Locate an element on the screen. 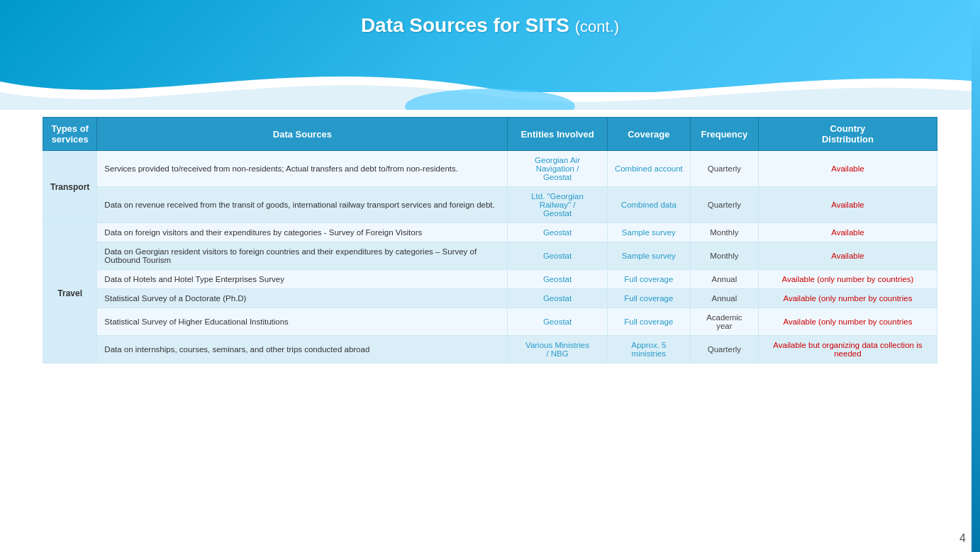 The width and height of the screenshot is (980, 552). frequency-cell: Academic year is located at coordinates (724, 322).